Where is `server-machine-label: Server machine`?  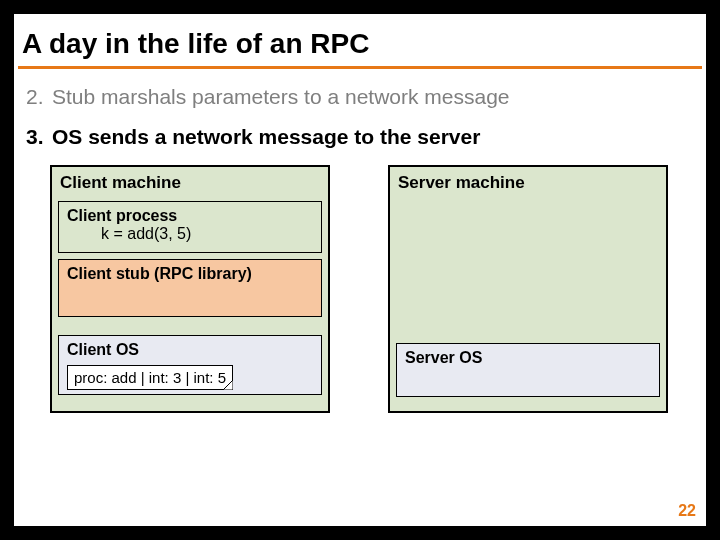 server-machine-label: Server machine is located at coordinates (528, 182).